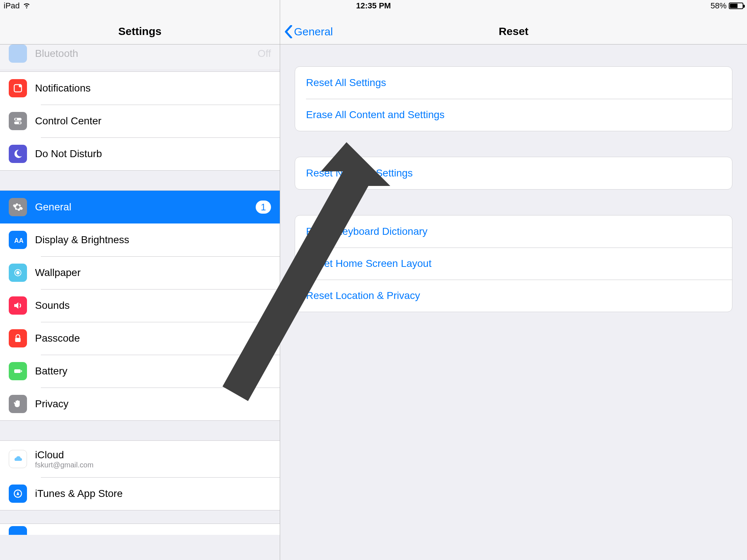  Describe the element at coordinates (27, 6) in the screenshot. I see `wifi-icon` at that location.